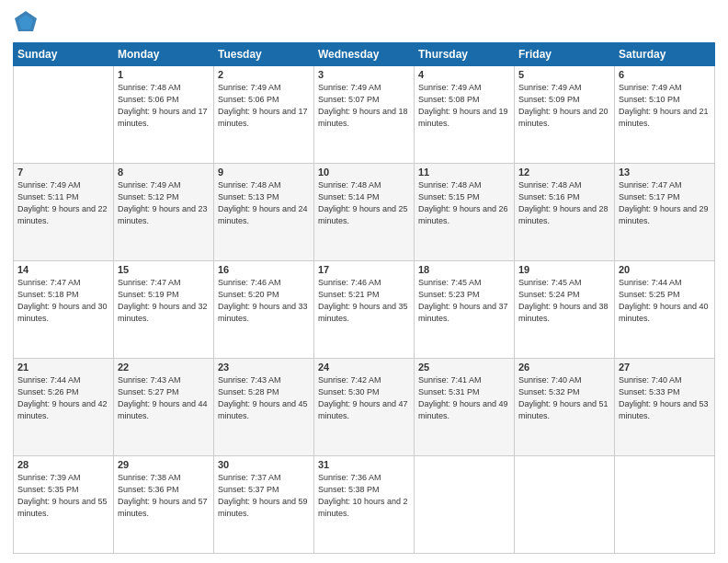 The image size is (728, 563). What do you see at coordinates (364, 310) in the screenshot?
I see `calendar-cell: 17 Sunrise: 7:46 AMSunset: 5:21 PMDaylig…` at bounding box center [364, 310].